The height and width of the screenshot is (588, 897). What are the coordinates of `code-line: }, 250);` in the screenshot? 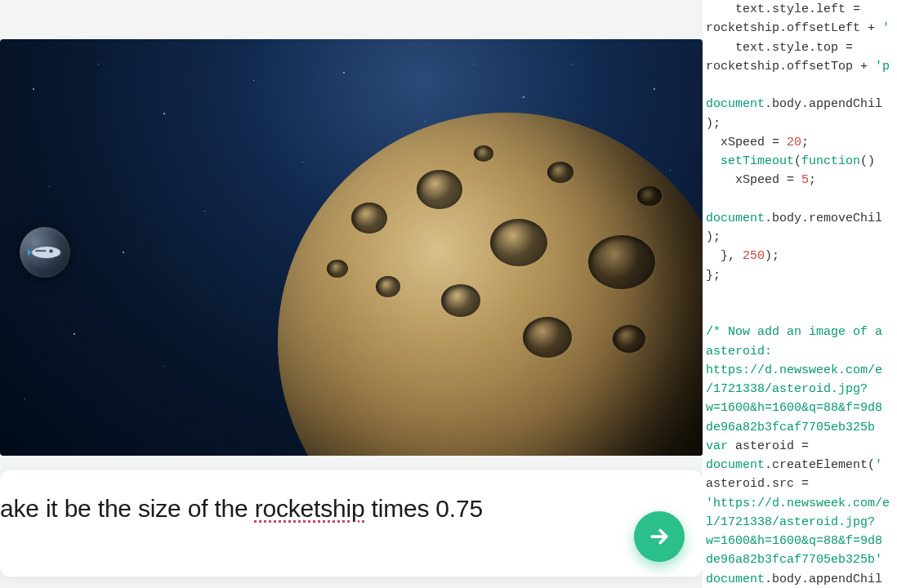 It's located at (801, 256).